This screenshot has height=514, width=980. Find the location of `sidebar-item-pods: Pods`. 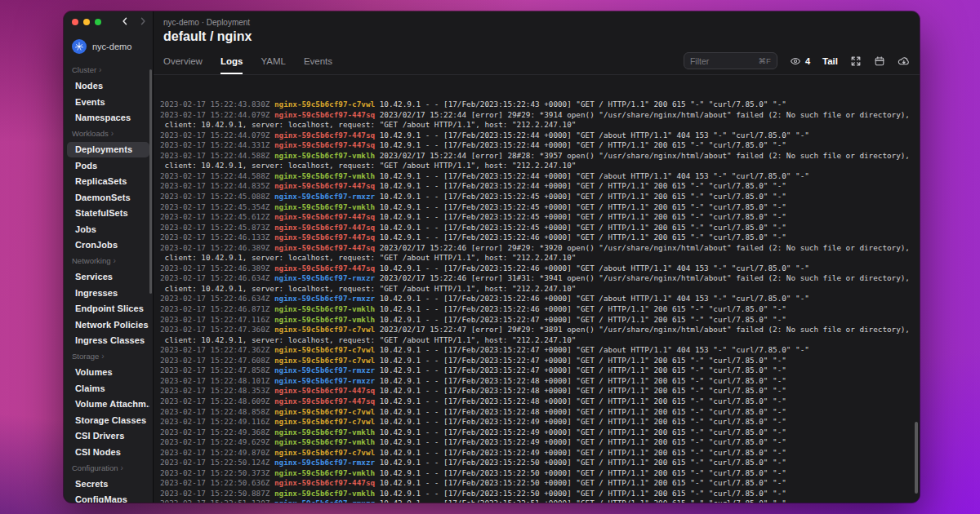

sidebar-item-pods: Pods is located at coordinates (108, 166).